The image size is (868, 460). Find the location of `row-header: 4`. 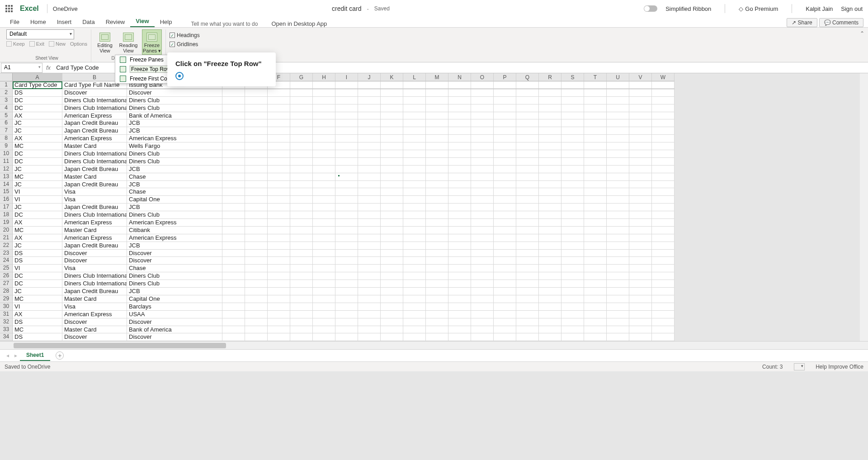

row-header: 4 is located at coordinates (6, 109).